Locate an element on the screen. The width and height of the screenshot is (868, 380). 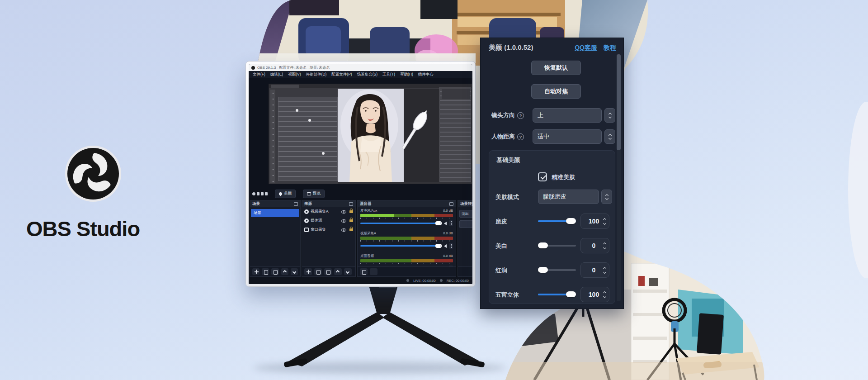
transition-duration is located at coordinates (466, 224).